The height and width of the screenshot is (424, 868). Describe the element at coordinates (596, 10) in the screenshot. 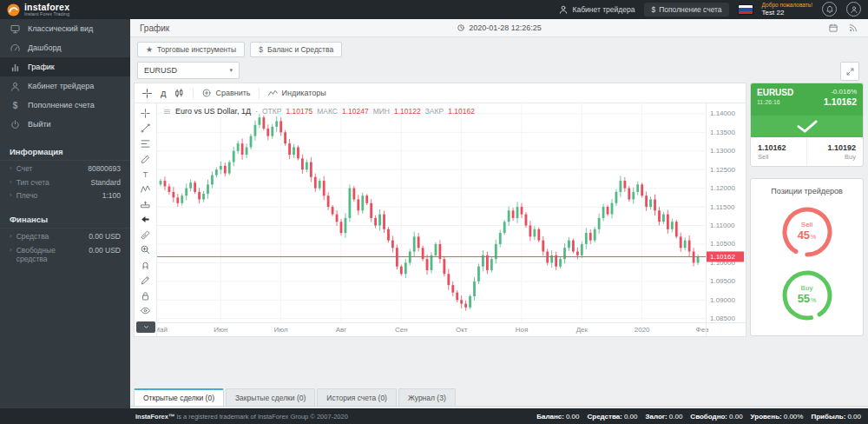

I see `trader-cabinet-link: Кабинет трейдера` at that location.